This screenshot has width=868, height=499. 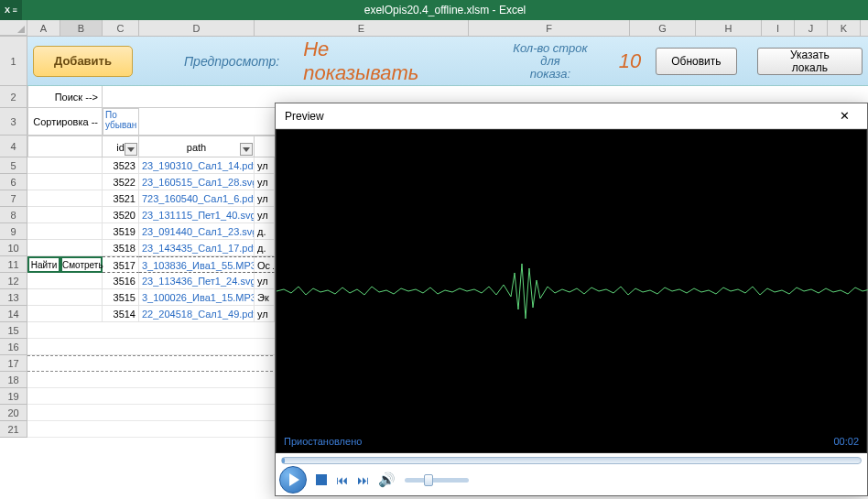 What do you see at coordinates (549, 27) in the screenshot?
I see `col-F: F` at bounding box center [549, 27].